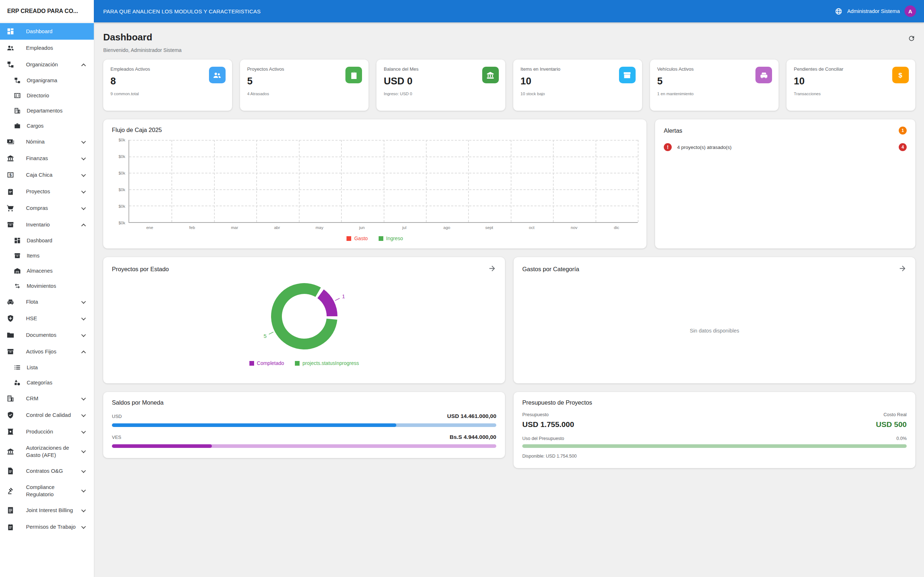  What do you see at coordinates (168, 94) in the screenshot?
I see `stat-subtext: 9 common.total` at bounding box center [168, 94].